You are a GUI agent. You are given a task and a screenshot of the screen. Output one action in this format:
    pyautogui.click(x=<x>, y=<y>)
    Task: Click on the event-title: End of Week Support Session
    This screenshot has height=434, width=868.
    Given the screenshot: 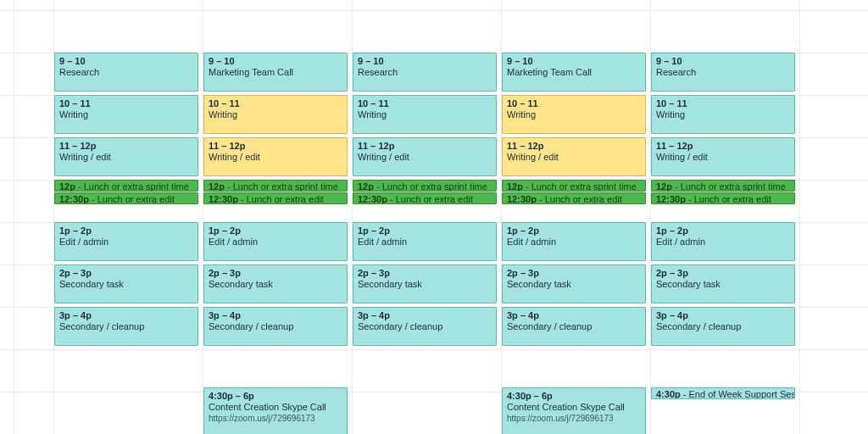 What is the action you would take?
    pyautogui.click(x=743, y=394)
    